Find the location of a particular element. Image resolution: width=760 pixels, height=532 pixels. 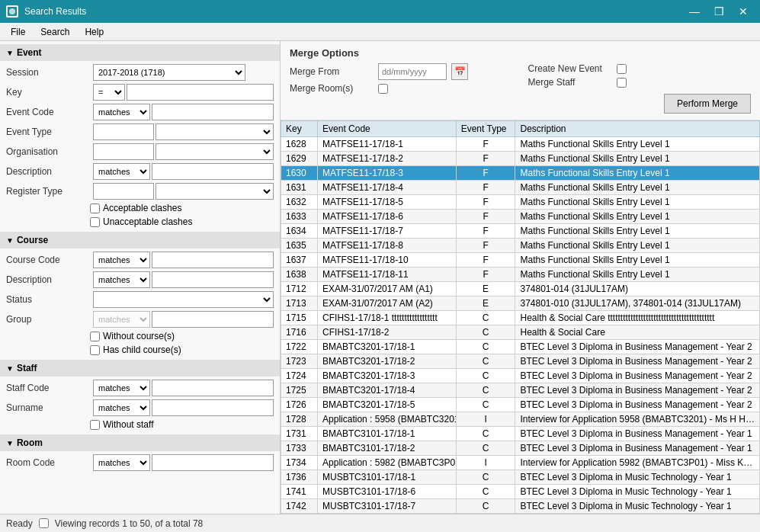

merge-from-input is located at coordinates (412, 72).